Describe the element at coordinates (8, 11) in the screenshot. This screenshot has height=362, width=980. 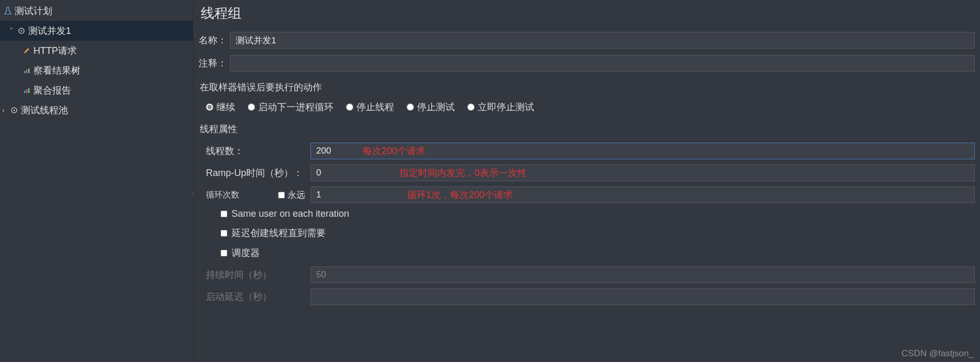
I see `flask-icon` at that location.